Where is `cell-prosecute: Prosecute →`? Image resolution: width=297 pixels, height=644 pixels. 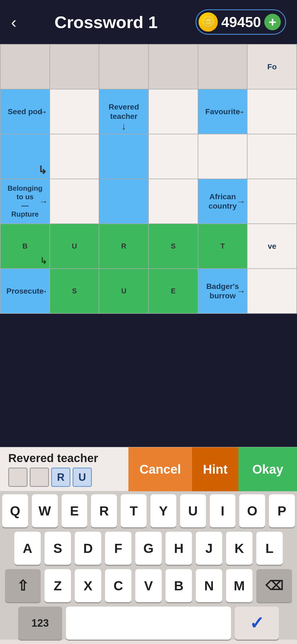
cell-prosecute: Prosecute → is located at coordinates (25, 291).